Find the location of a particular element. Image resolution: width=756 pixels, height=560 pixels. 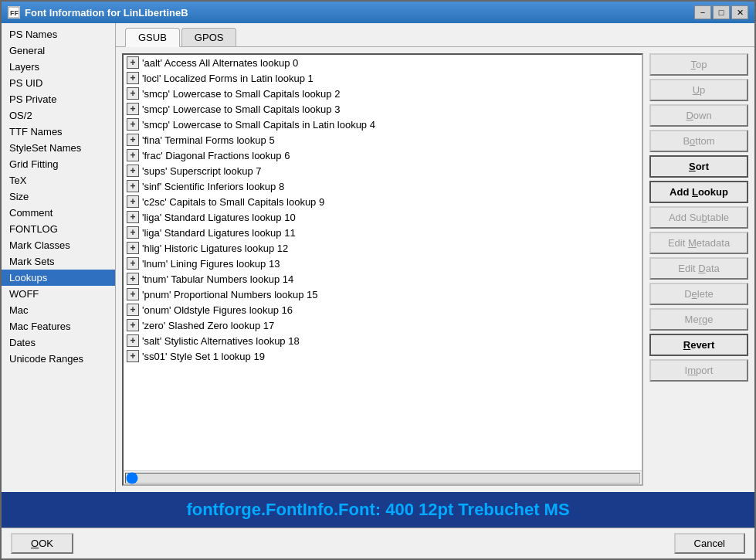

list-item: +'locl' Localized Forms in Latin lookup … is located at coordinates (383, 78).